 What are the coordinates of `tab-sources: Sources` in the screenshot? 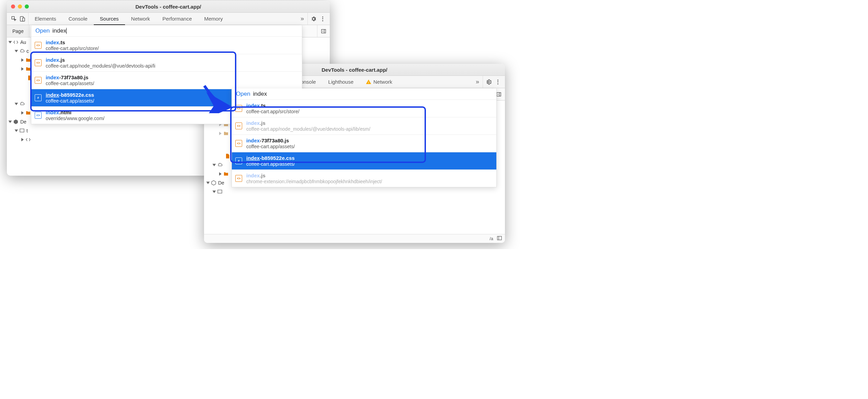 It's located at (109, 19).